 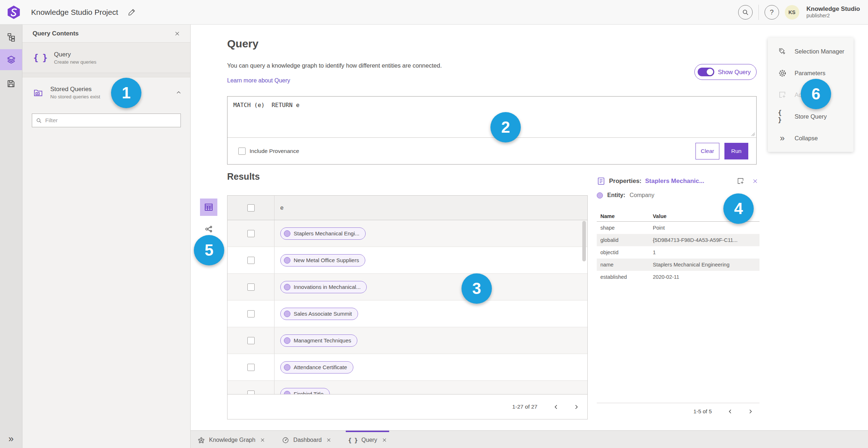 What do you see at coordinates (811, 116) in the screenshot?
I see `menu-item-store-query: { } Store Query` at bounding box center [811, 116].